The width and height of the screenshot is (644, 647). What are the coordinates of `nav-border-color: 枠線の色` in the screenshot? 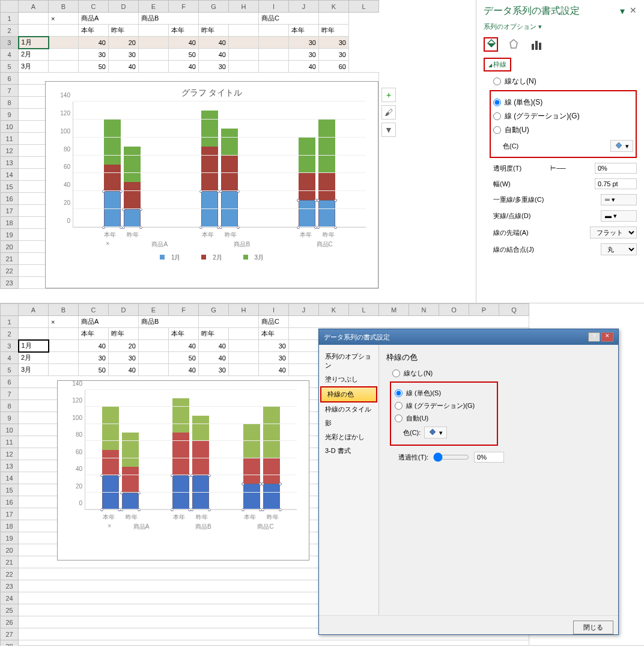 It's located at (348, 394).